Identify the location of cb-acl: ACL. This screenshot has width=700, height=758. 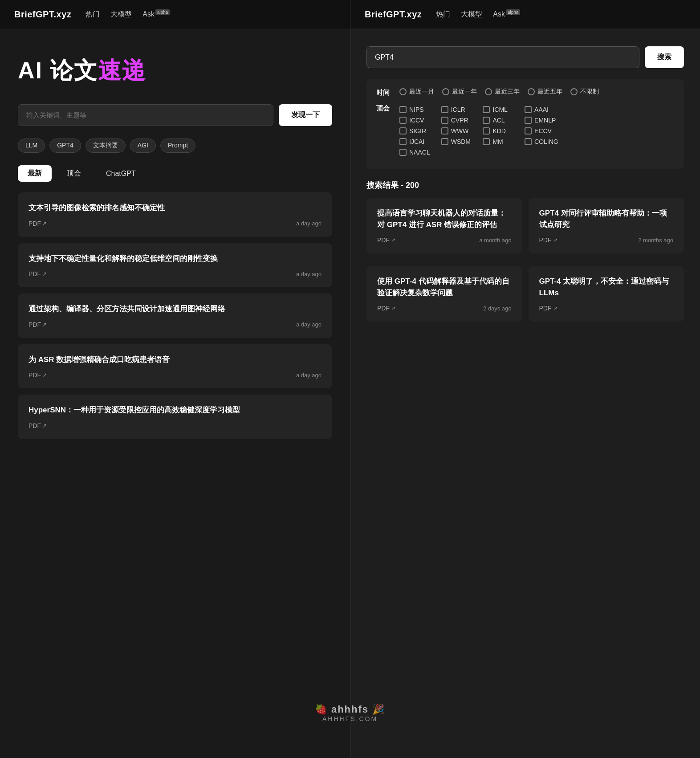
(500, 120).